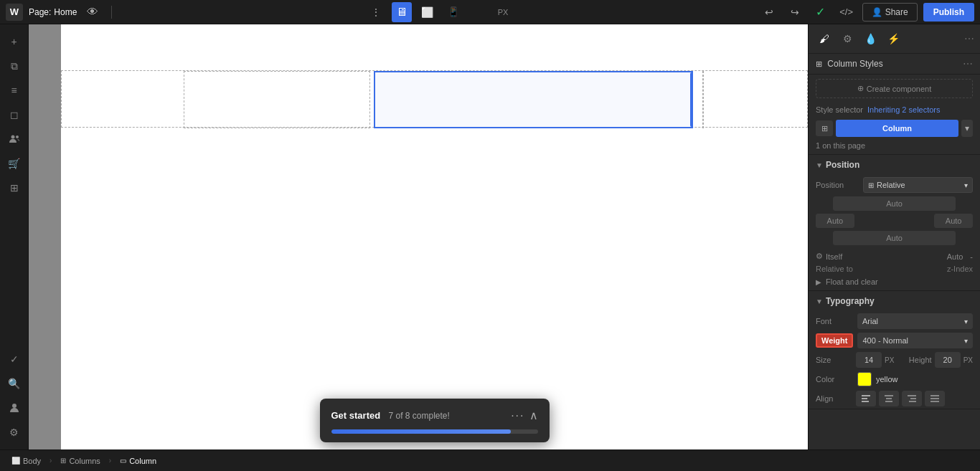 This screenshot has width=980, height=471. I want to click on style-selector-value: Inheriting 2 selectors, so click(920, 110).